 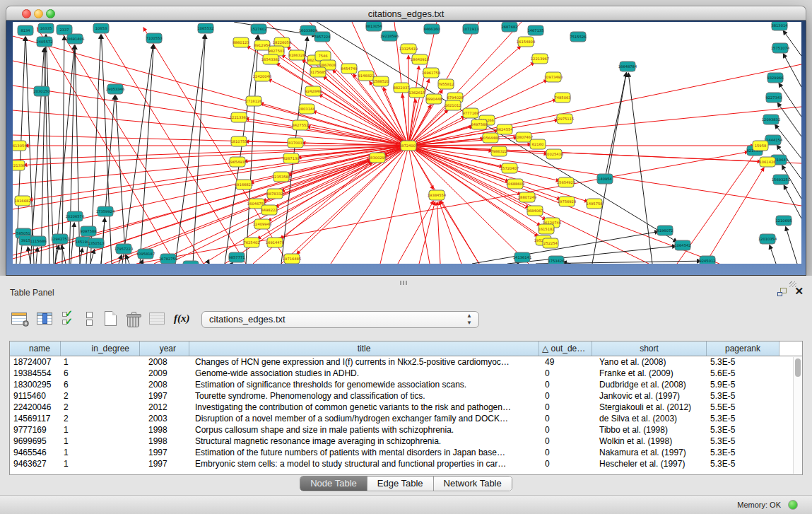 What do you see at coordinates (365, 419) in the screenshot?
I see `table-cell: Disruption of a novel member of a sodium…` at bounding box center [365, 419].